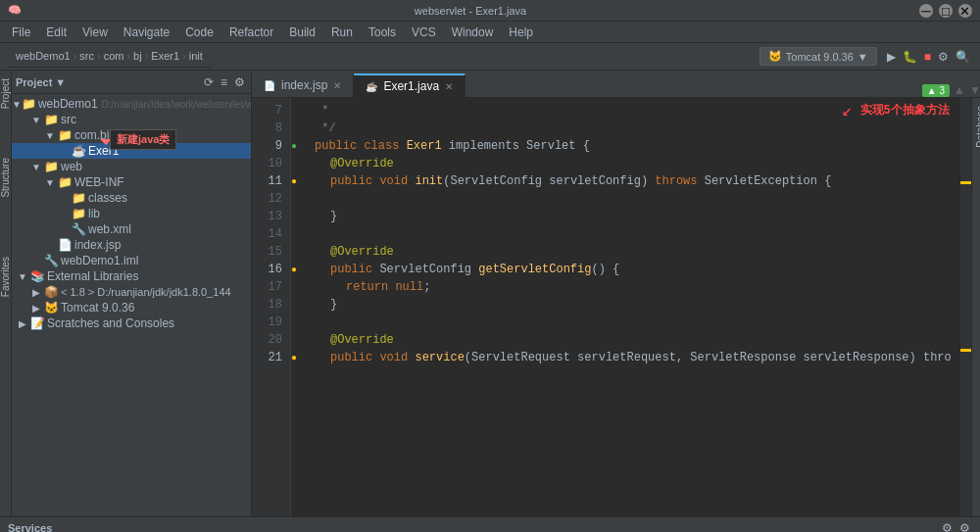 Image resolution: width=980 pixels, height=532 pixels. Describe the element at coordinates (131, 182) in the screenshot. I see `tree-item-webinf: ▼ 📁 WEB-INF` at that location.